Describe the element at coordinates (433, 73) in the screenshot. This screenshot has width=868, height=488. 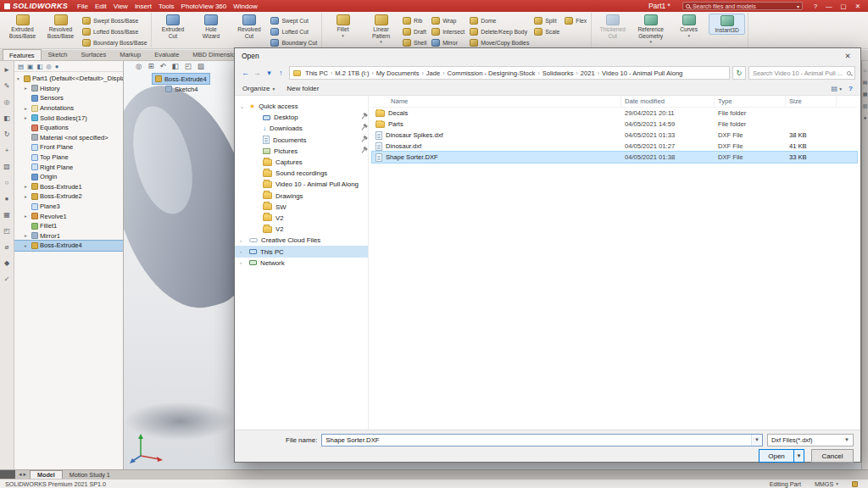
I see `breadcrumb-jade: Jade` at that location.